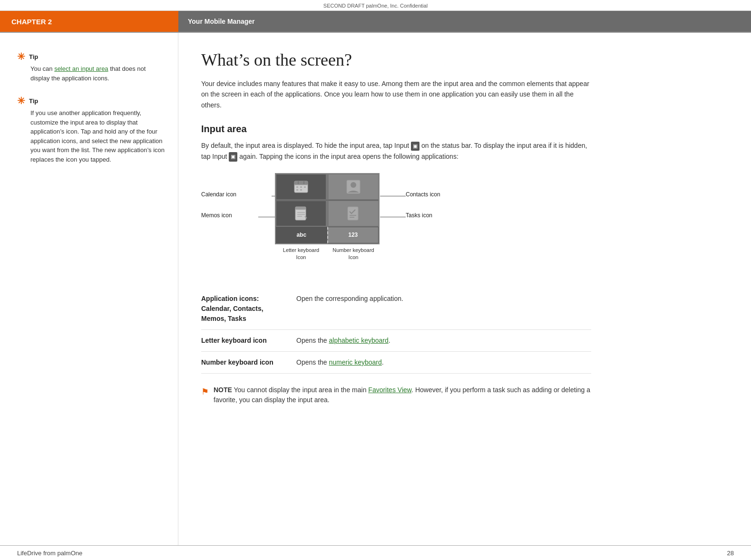  I want to click on calendar-icon, so click(301, 187).